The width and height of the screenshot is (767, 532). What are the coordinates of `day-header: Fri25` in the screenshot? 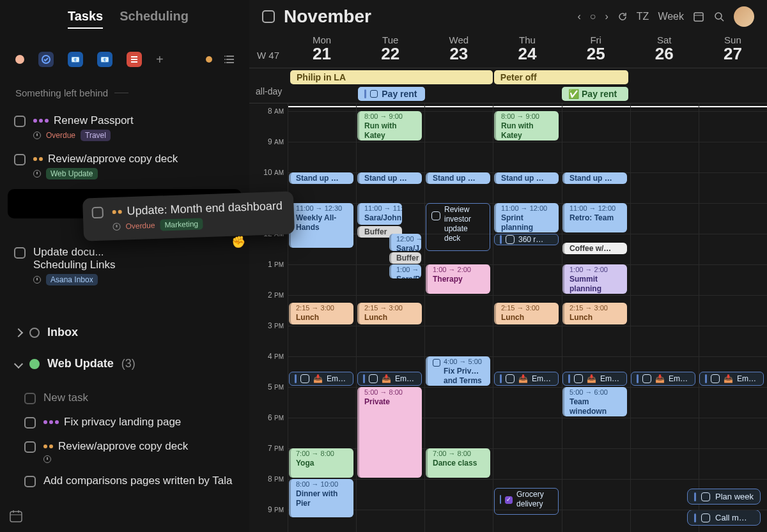 It's located at (596, 51).